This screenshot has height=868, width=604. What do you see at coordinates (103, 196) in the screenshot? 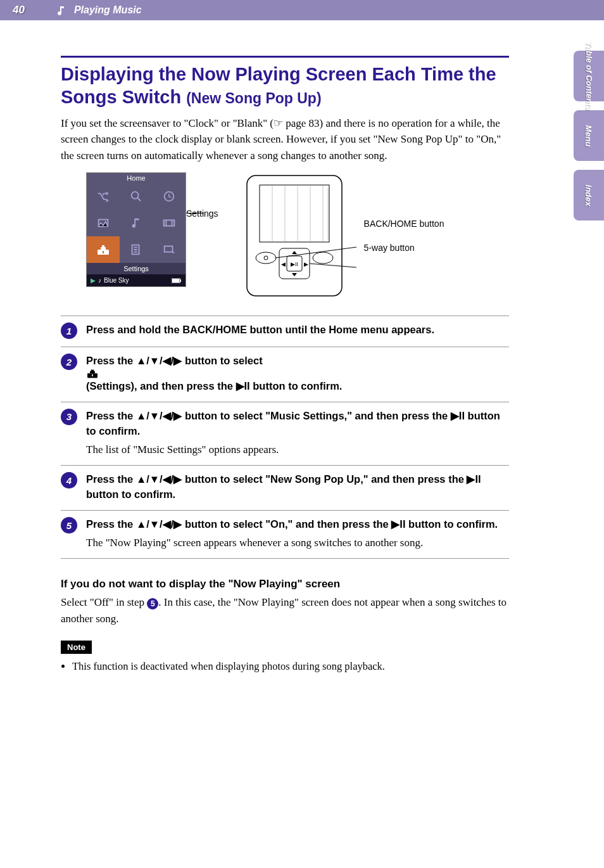
I see `shuffle-icon` at bounding box center [103, 196].